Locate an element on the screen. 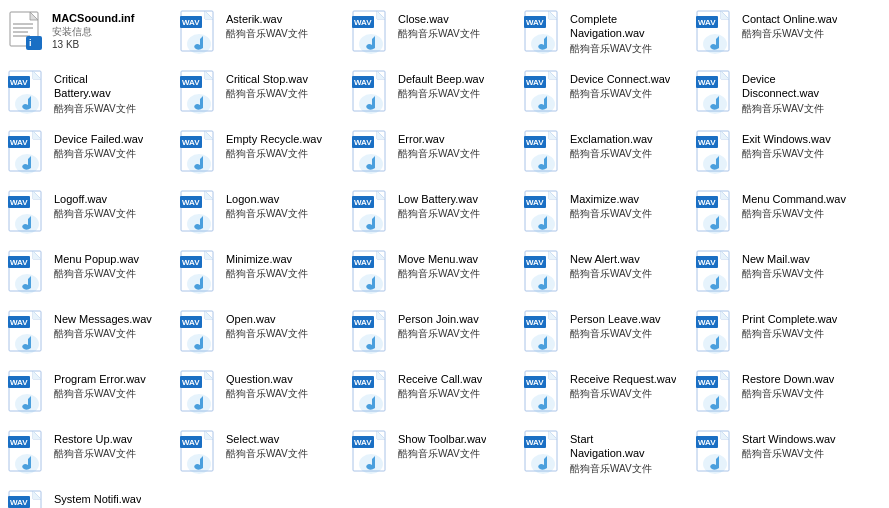 The width and height of the screenshot is (889, 508). file-name: Menu Command.wav is located at coordinates (794, 199).